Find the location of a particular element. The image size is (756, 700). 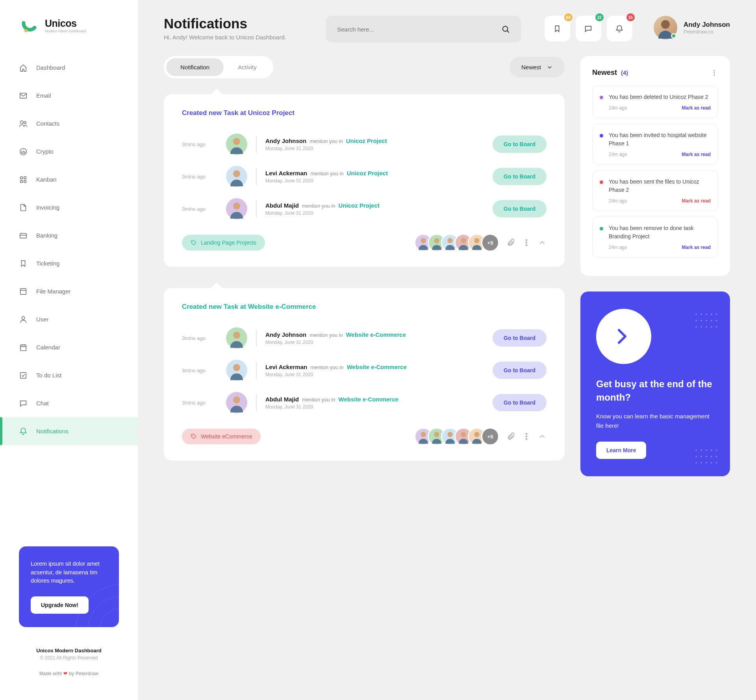

search-box is located at coordinates (424, 29).